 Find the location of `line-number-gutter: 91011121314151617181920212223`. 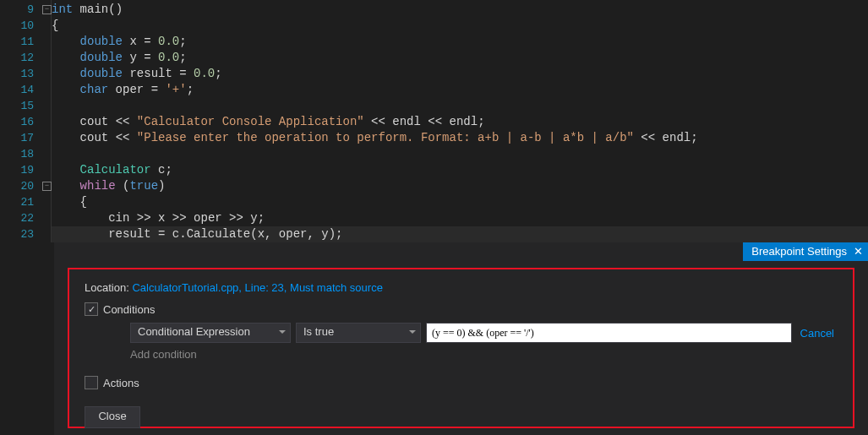

line-number-gutter: 91011121314151617181920212223 is located at coordinates (20, 122).